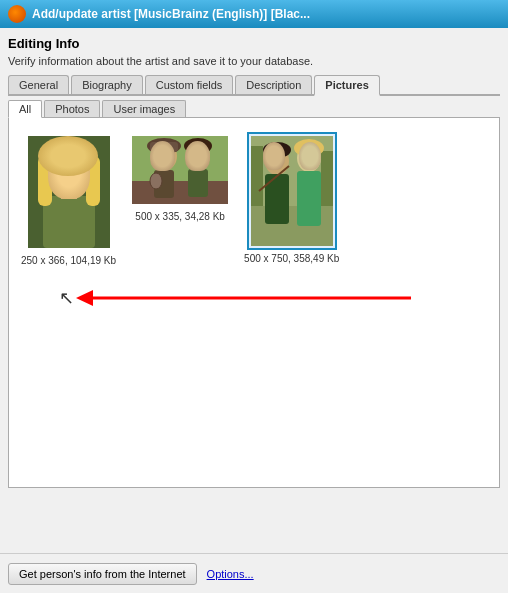 This screenshot has height=593, width=508. I want to click on image-blonde, so click(69, 192).